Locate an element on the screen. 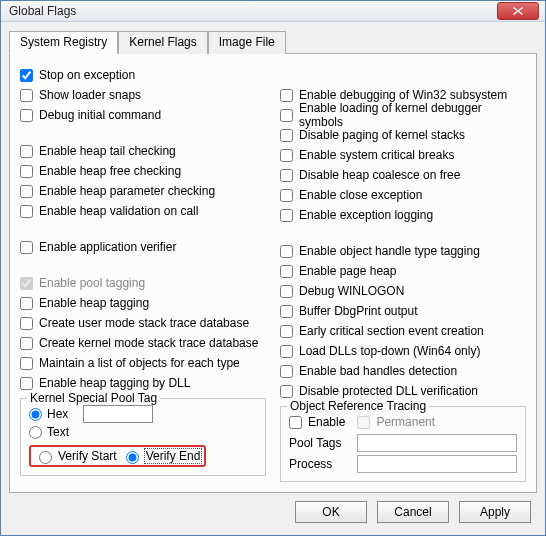 The width and height of the screenshot is (546, 536). lbl-stop-exception: Stop on exception is located at coordinates (87, 75).